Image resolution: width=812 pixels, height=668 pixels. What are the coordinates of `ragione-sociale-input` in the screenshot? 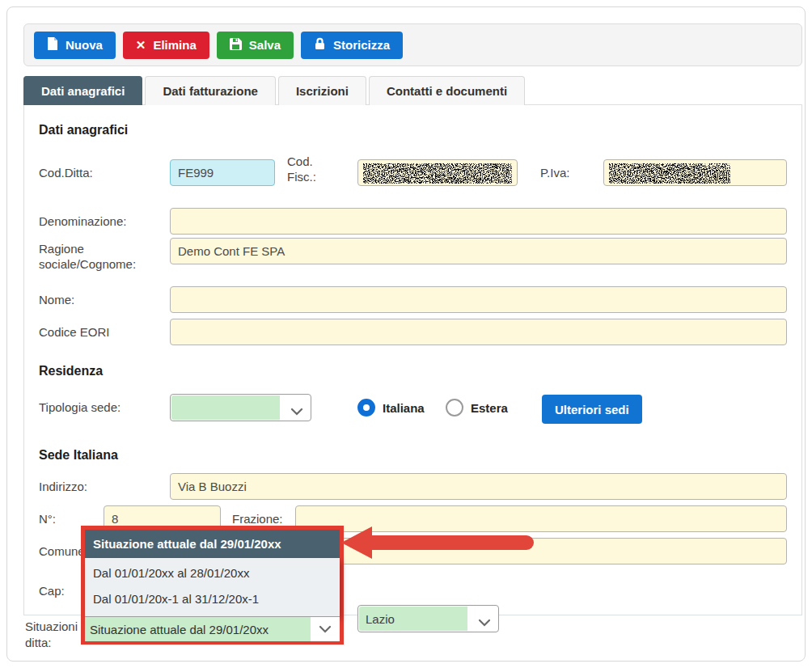 It's located at (479, 251).